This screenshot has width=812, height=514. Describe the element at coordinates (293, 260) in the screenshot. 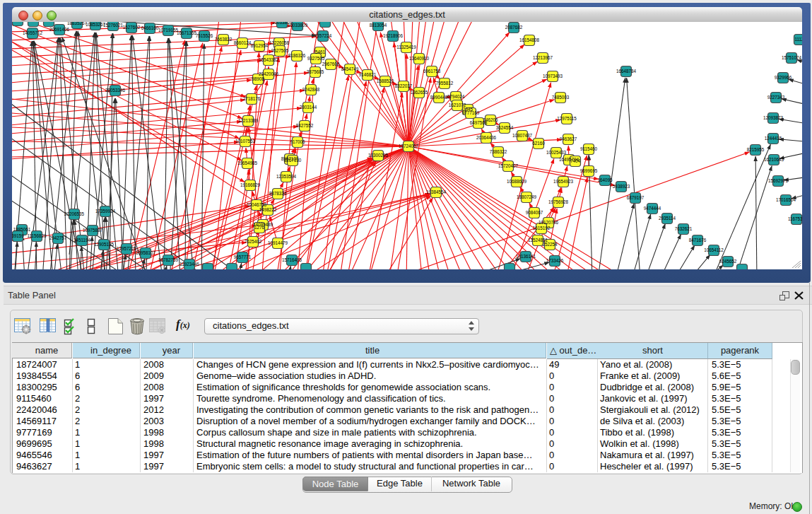

I see `svg-text: 15716485` at that location.